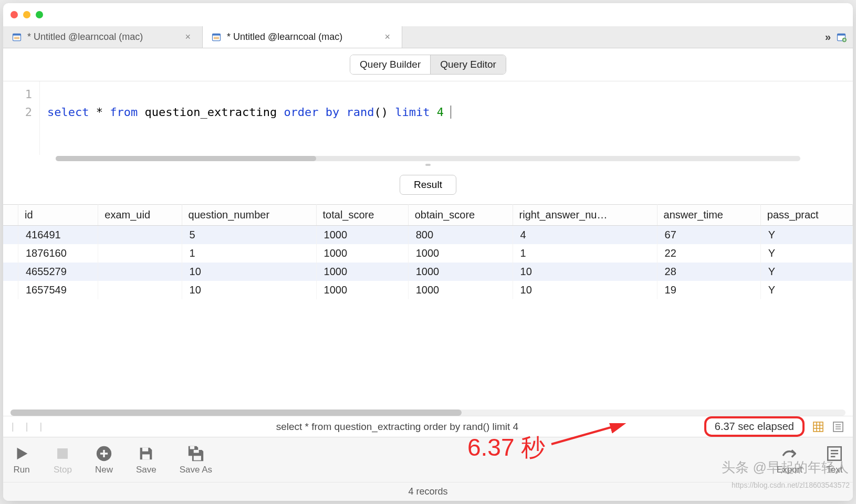 The image size is (856, 504). I want to click on column-header: pass_pract, so click(807, 215).